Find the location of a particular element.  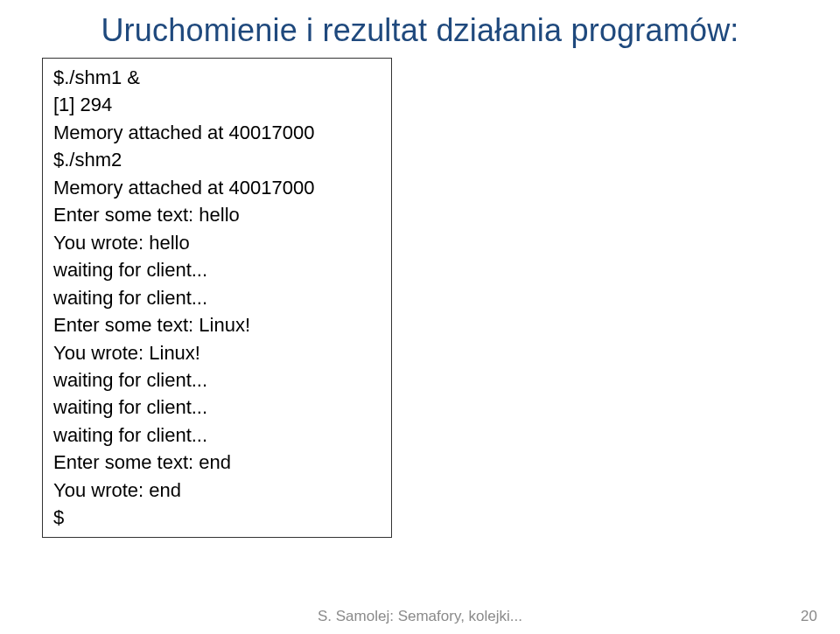

slide-title: Uruchomienie i rezultat działania progra… is located at coordinates (420, 31).